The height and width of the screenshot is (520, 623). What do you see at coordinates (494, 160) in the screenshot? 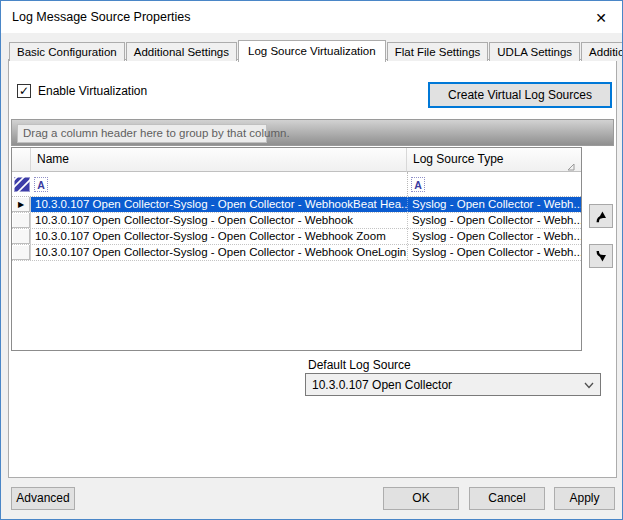
I see `column-header-log-source-type: Log Source Type` at bounding box center [494, 160].